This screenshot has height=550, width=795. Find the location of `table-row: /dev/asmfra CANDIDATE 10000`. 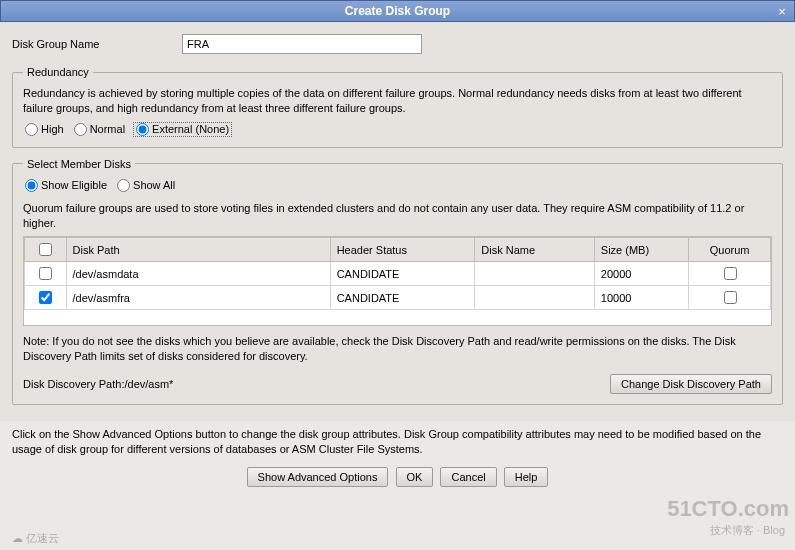

table-row: /dev/asmfra CANDIDATE 10000 is located at coordinates (398, 298).